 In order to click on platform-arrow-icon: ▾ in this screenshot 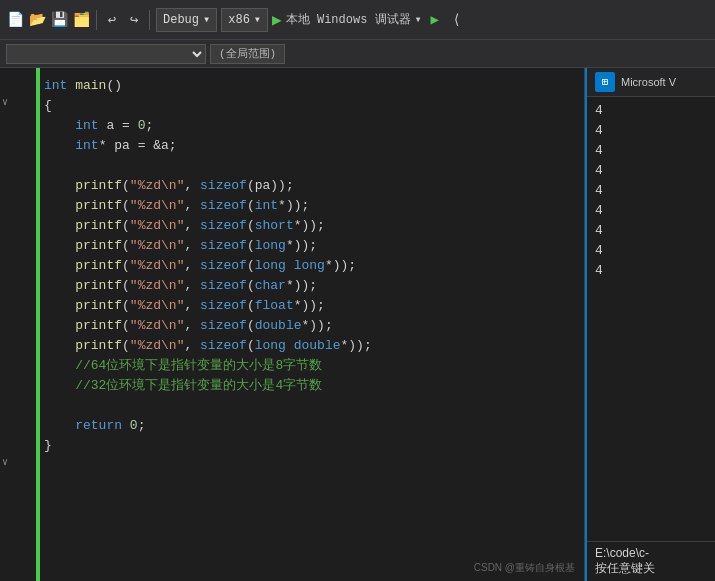, I will do `click(258, 20)`.